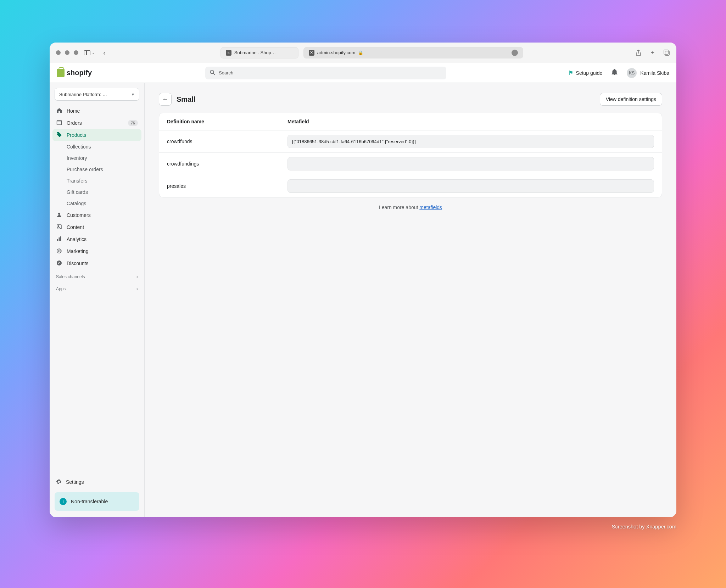 This screenshot has width=726, height=588. I want to click on gear-icon, so click(59, 482).